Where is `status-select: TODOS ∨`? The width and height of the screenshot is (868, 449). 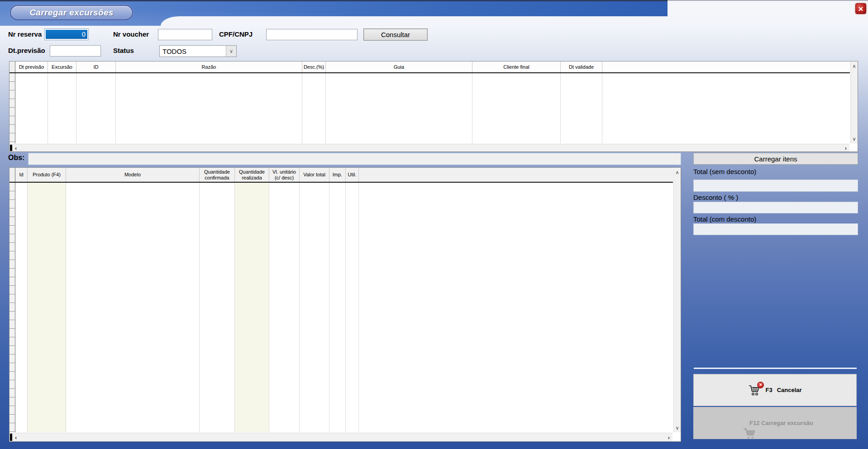 status-select: TODOS ∨ is located at coordinates (198, 51).